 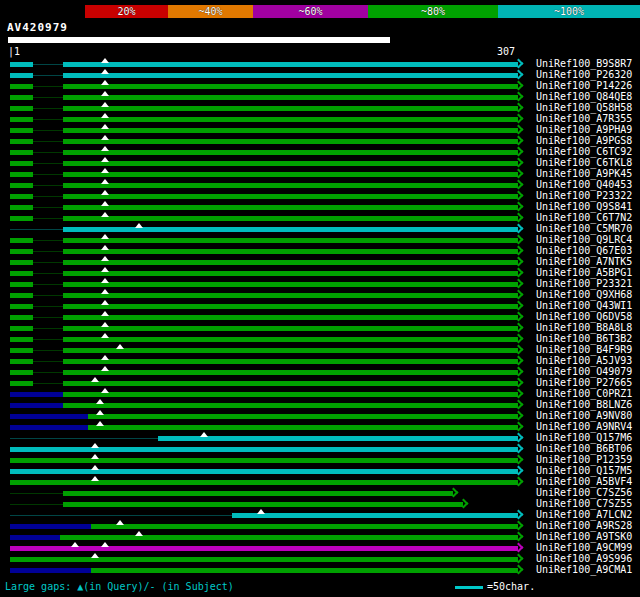 What do you see at coordinates (584, 96) in the screenshot?
I see `hit-label: UniRef100_Q84QE8` at bounding box center [584, 96].